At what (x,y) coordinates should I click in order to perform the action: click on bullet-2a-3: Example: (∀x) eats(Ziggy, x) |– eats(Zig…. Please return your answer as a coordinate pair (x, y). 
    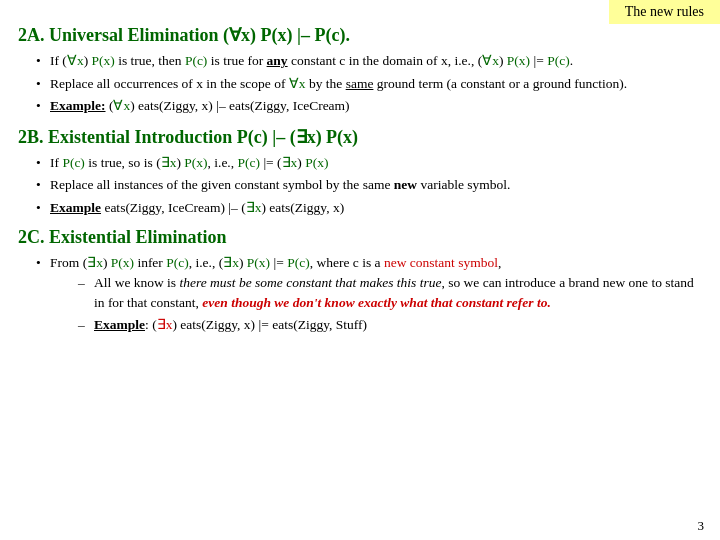
    Looking at the image, I should click on (369, 106).